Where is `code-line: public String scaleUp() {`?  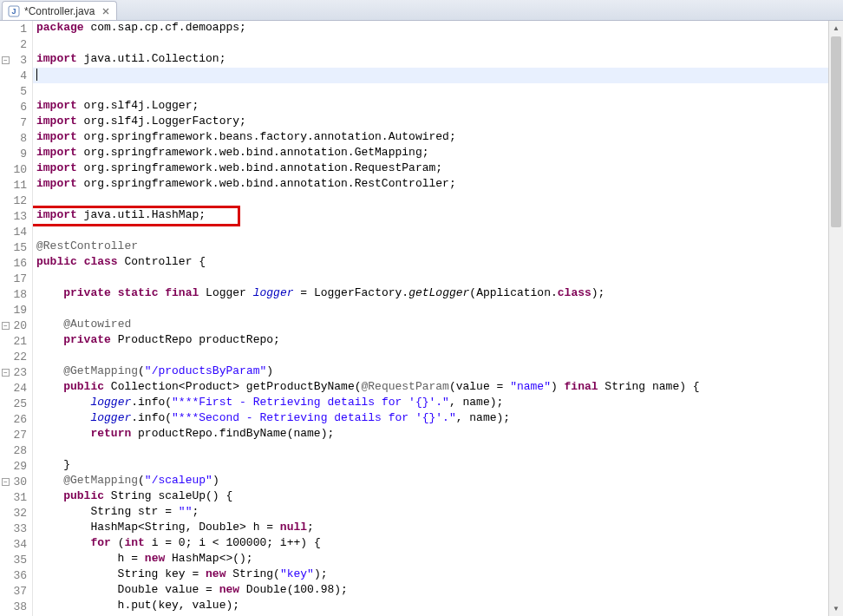
code-line: public String scaleUp() { is located at coordinates (438, 497).